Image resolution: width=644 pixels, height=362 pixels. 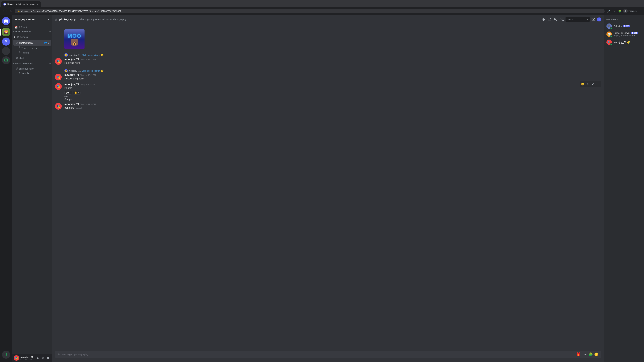 I want to click on text-channels-category: ▾ TEXT CHANNELS +, so click(x=32, y=32).